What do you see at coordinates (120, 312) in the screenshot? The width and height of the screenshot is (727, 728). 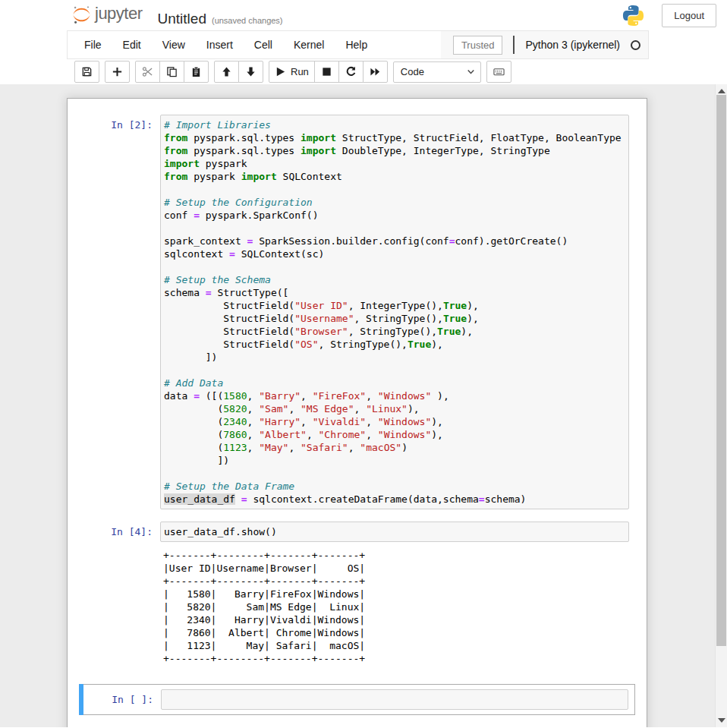 I see `input-prompt: In [2]:` at bounding box center [120, 312].